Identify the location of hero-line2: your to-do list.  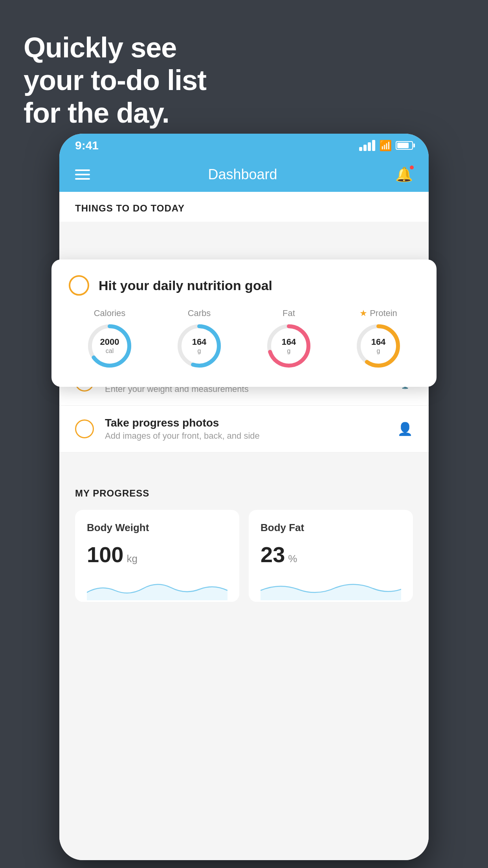
(115, 80).